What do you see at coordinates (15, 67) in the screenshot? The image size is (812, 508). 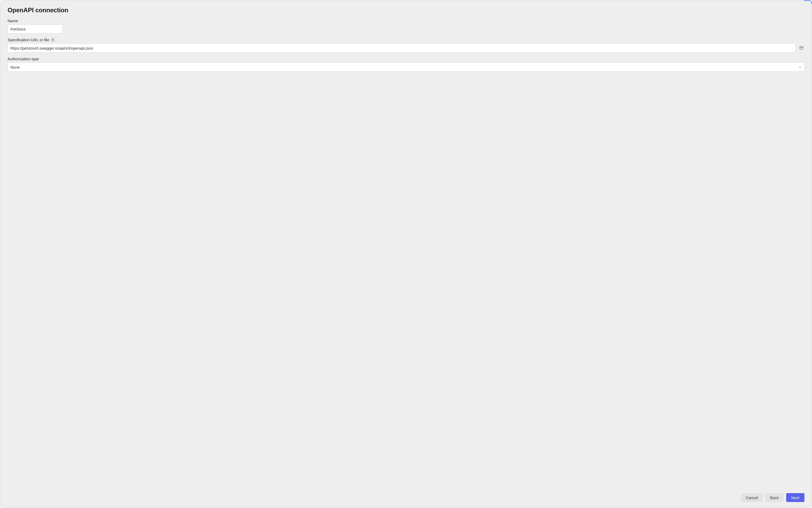 I see `auth-type-selected-value: None` at bounding box center [15, 67].